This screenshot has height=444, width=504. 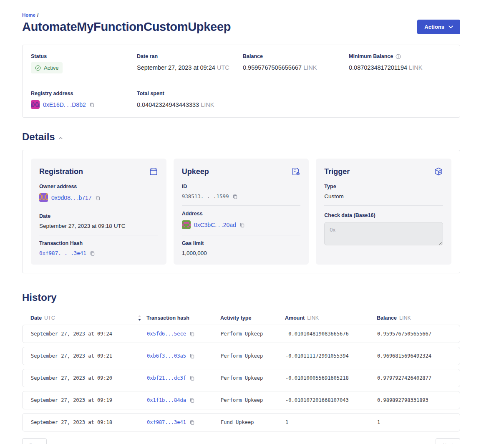 I want to click on upkeep-address-link: 0xC3bC. . .20ad, so click(x=215, y=225).